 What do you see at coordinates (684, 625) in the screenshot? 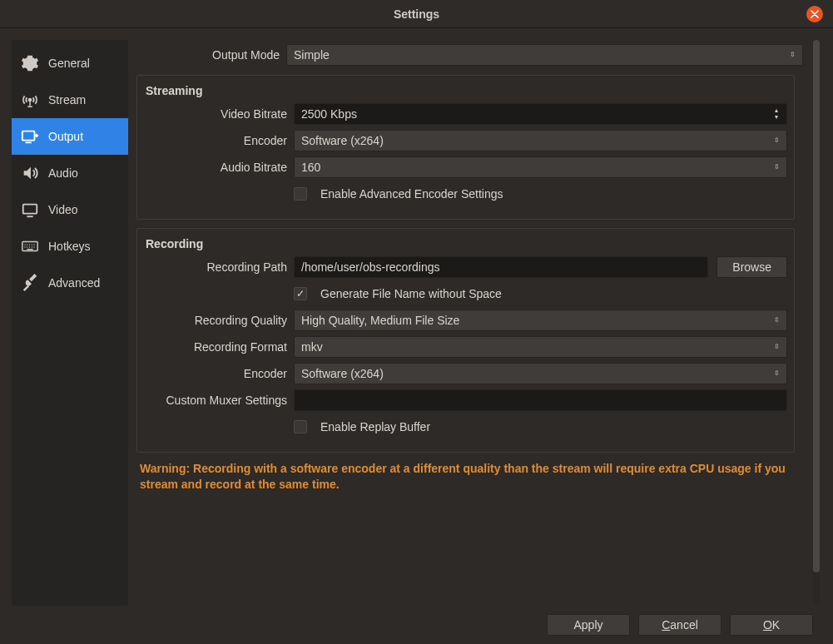
I see `cancel-rest: ancel` at bounding box center [684, 625].